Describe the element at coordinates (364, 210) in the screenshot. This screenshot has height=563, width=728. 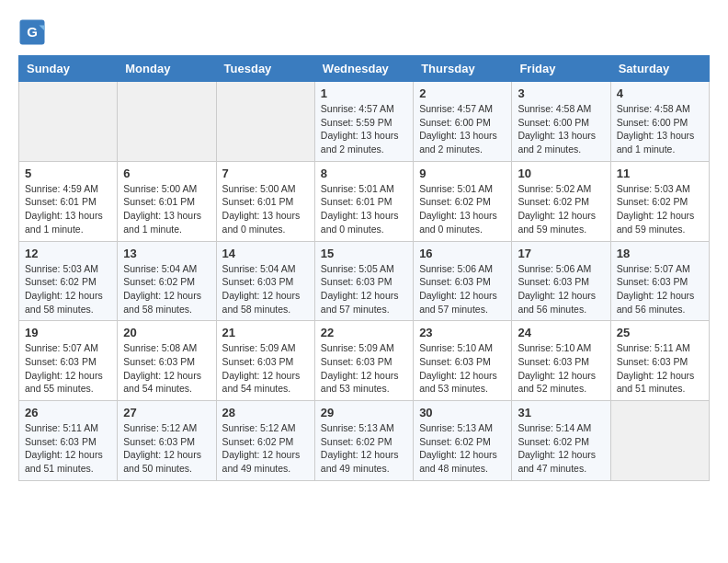
I see `day-info: Sunrise: 5:01 AM Sunset: 6:01 PM Dayligh…` at that location.